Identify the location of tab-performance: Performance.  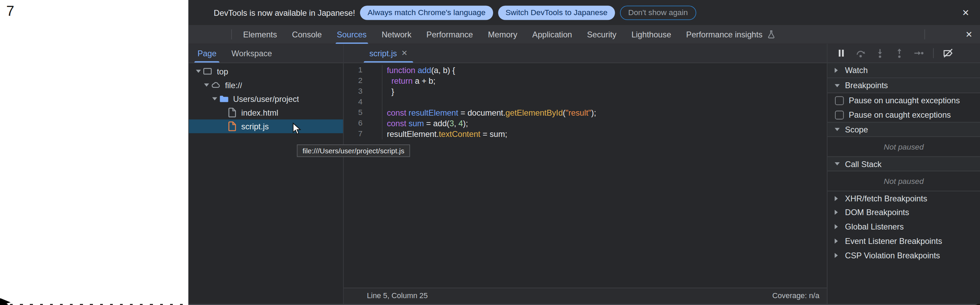
(450, 34).